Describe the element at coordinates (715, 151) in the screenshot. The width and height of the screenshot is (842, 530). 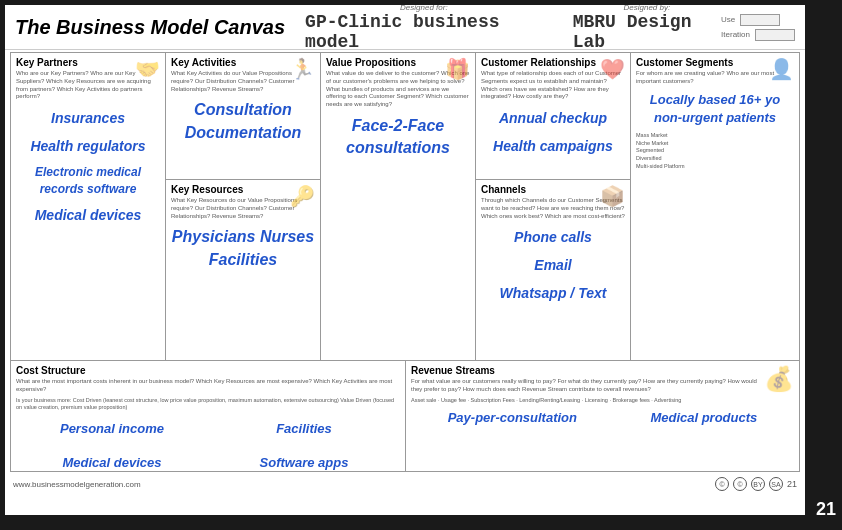
I see `customer-segments-types: Mass MarketNiche MarketSegmentedDiversif…` at that location.